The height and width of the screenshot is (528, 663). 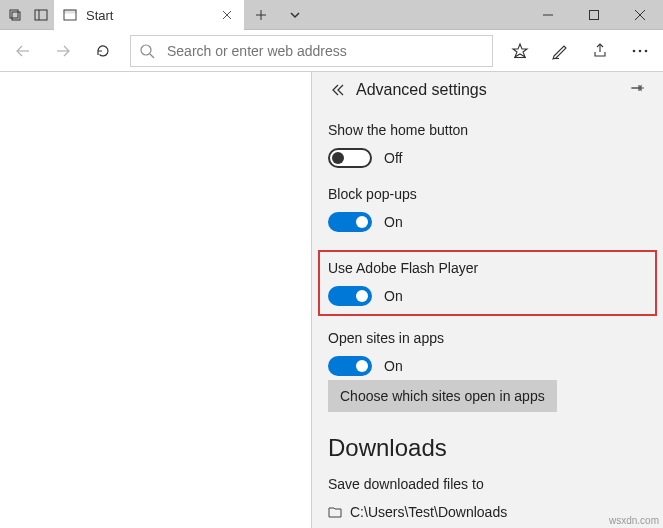 I want to click on titlebar-left, so click(x=27, y=14).